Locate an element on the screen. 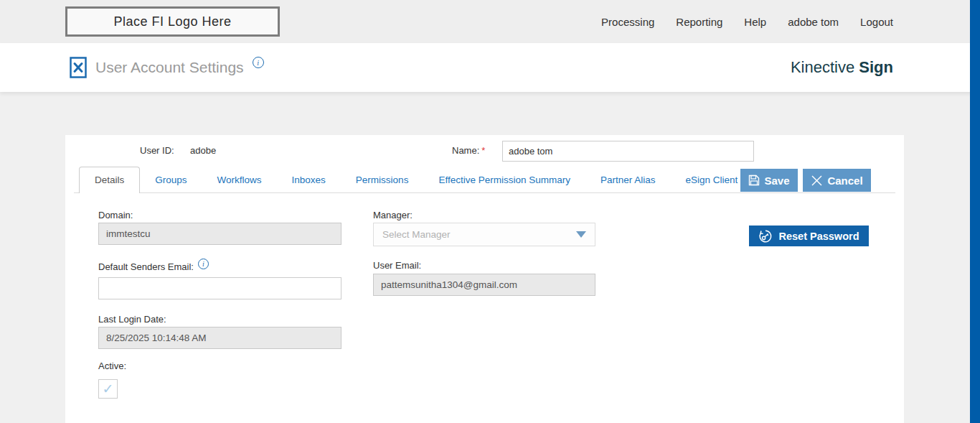 The width and height of the screenshot is (980, 423). manager-placeholder: Select Manager is located at coordinates (416, 234).